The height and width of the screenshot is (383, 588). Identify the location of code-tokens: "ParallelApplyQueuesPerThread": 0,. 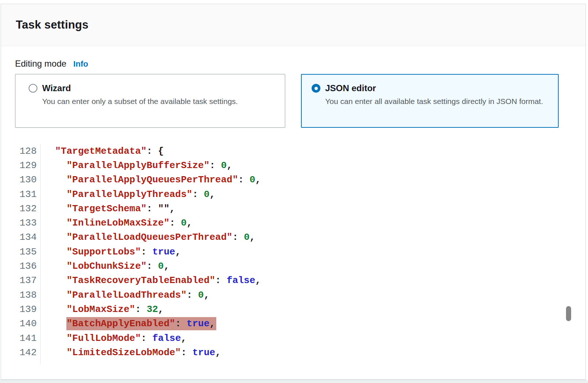
(163, 180).